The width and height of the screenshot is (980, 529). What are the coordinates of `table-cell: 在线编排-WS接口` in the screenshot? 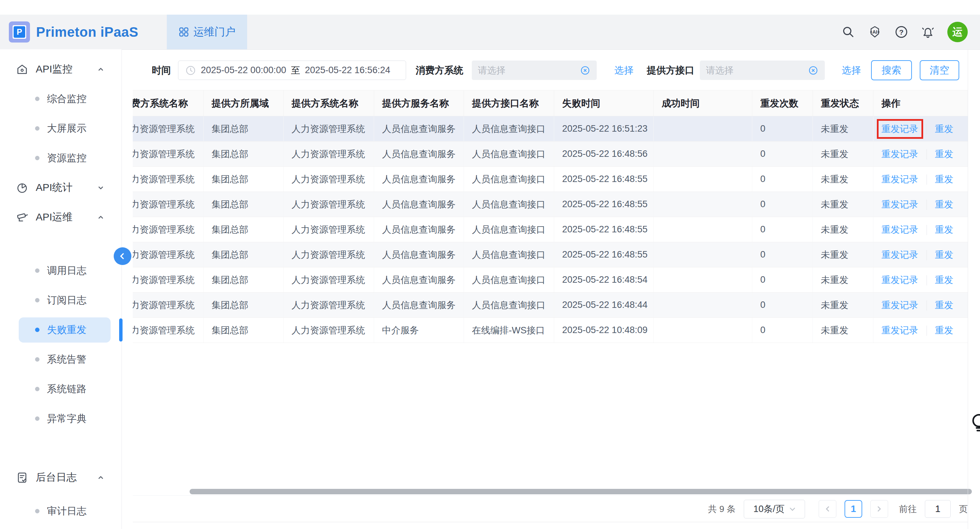 It's located at (509, 330).